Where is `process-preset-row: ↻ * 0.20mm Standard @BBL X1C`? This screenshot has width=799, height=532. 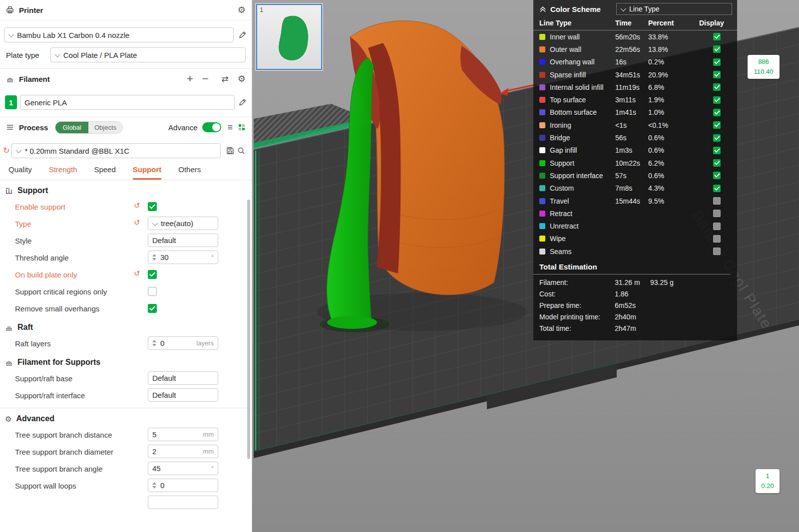 process-preset-row: ↻ * 0.20mm Standard @BBL X1C is located at coordinates (124, 151).